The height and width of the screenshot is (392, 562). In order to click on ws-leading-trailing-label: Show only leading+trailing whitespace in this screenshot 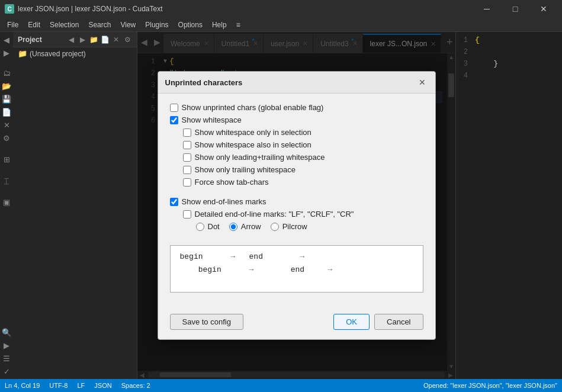, I will do `click(260, 158)`.